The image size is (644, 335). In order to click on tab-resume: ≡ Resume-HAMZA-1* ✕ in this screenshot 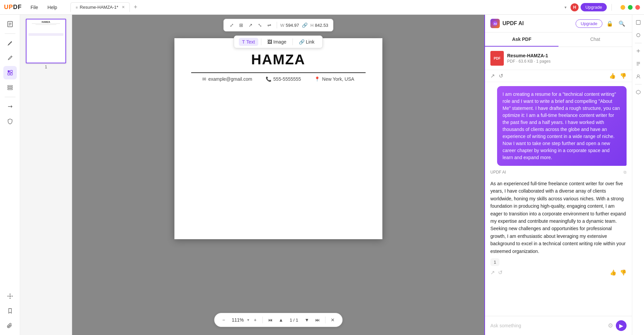, I will do `click(100, 7)`.